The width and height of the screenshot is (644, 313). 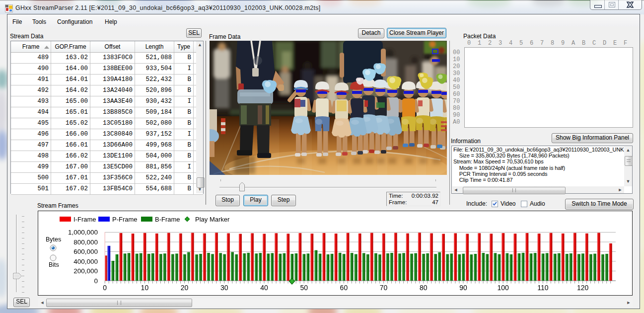 I want to click on svg-text: 800,000, so click(x=85, y=242).